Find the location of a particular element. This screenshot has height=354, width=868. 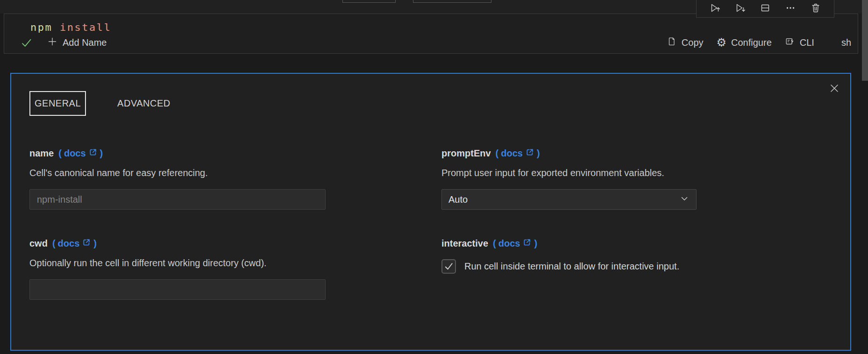

interactive-checkbox-row: Run cell inside terminal to allow for in… is located at coordinates (638, 266).